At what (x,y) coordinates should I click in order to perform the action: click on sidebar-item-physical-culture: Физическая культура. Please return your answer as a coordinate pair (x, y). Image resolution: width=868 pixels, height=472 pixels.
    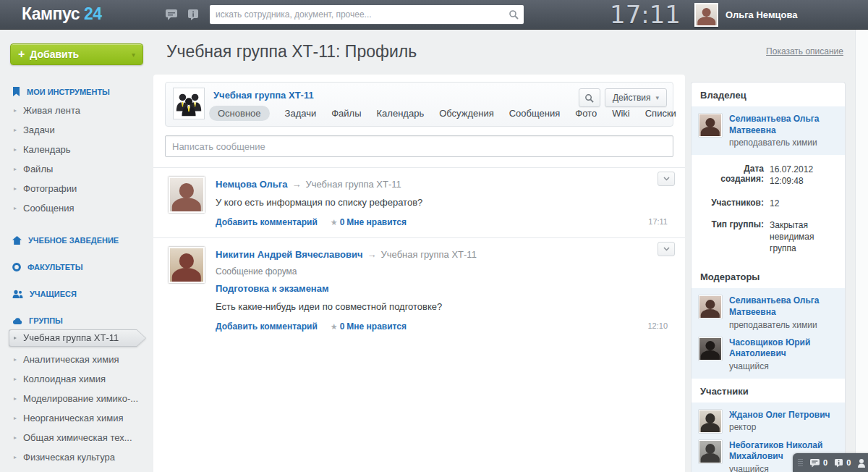
    Looking at the image, I should click on (77, 458).